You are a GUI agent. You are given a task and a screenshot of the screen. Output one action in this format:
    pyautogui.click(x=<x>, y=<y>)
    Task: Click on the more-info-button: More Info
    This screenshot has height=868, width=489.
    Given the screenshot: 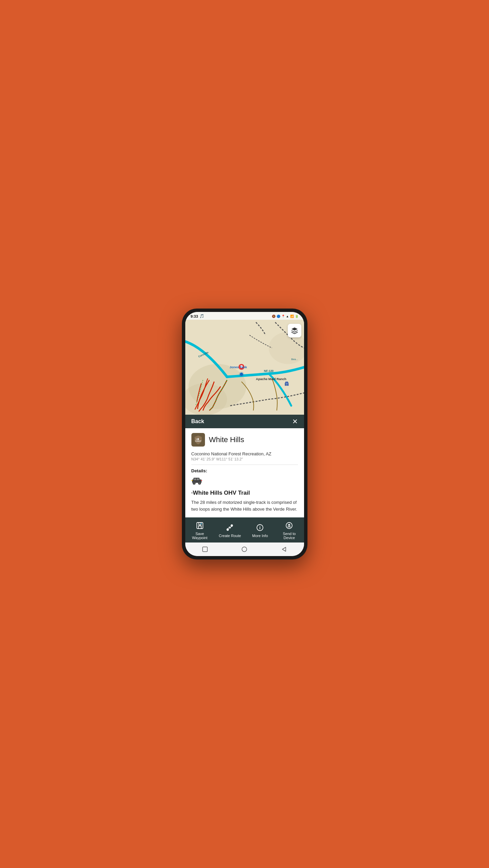 What is the action you would take?
    pyautogui.click(x=260, y=530)
    